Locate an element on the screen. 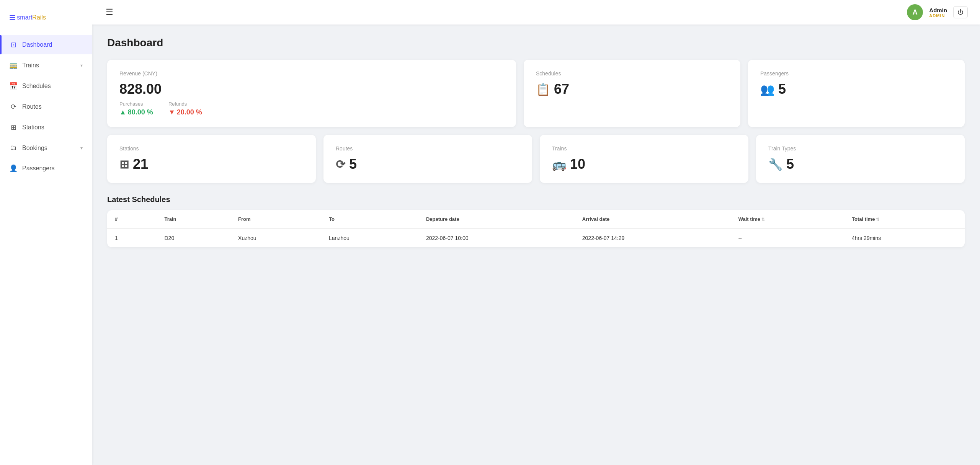  col-train: Train is located at coordinates (194, 219).